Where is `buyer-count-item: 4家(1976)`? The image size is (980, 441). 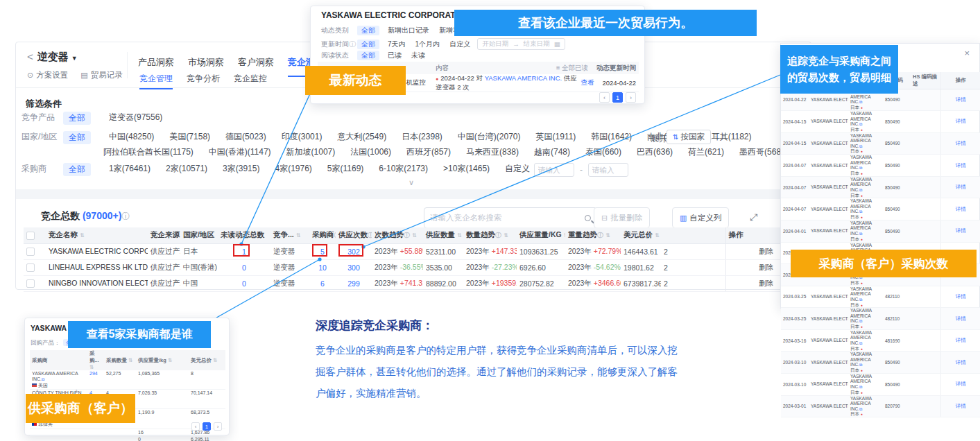
buyer-count-item: 4家(1976) is located at coordinates (293, 169).